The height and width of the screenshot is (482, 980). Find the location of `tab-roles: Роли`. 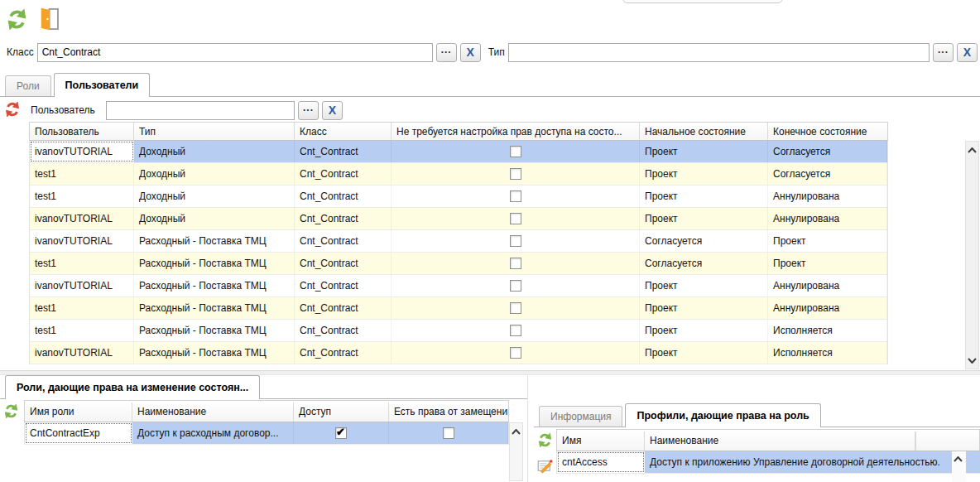

tab-roles: Роли is located at coordinates (28, 86).